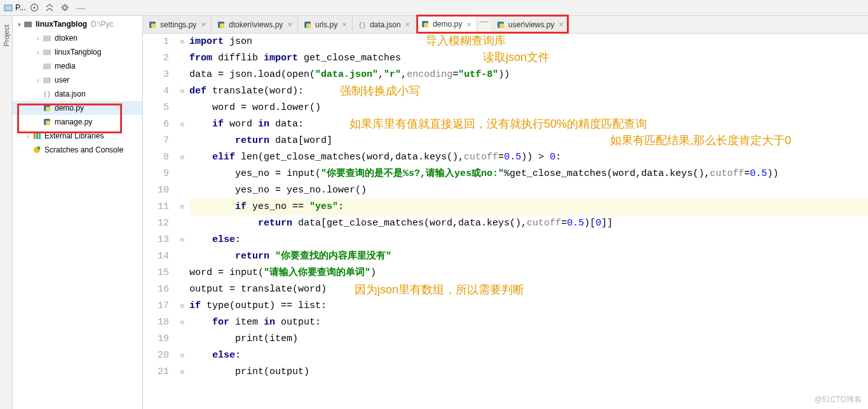 Image resolution: width=868 pixels, height=409 pixels. Describe the element at coordinates (78, 212) in the screenshot. I see `project-tree: ▾ linuxTangblog D:\Pyc ›dtoken›linuxTang…` at that location.